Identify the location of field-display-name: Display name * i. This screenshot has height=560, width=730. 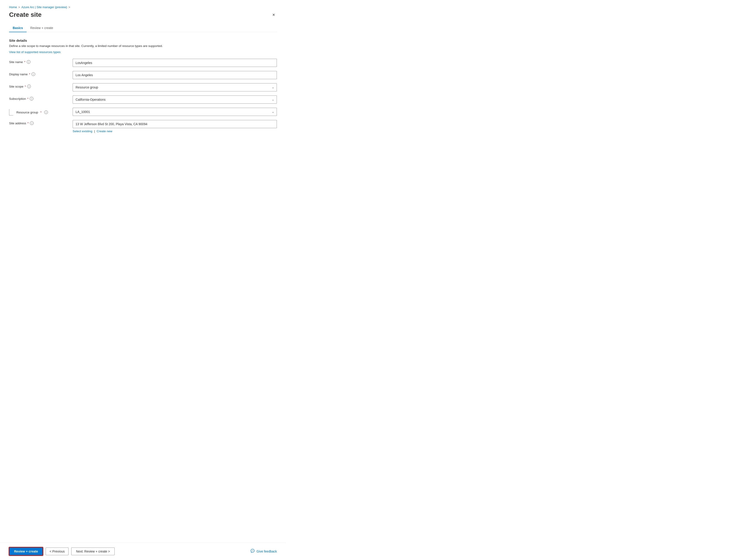
(143, 75).